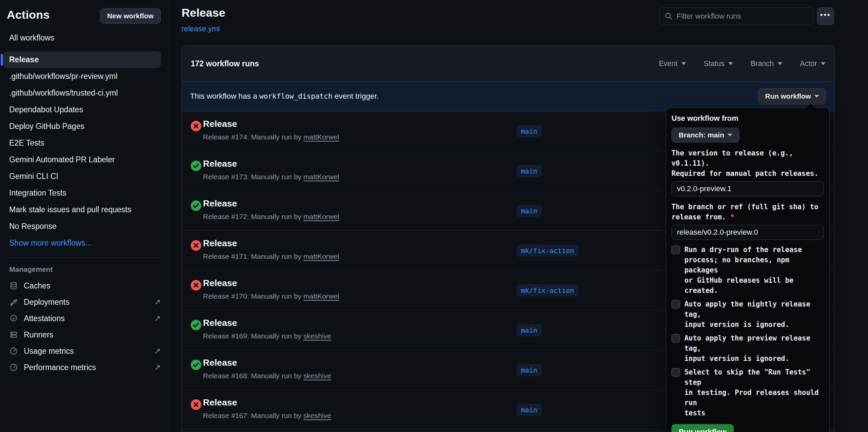  Describe the element at coordinates (50, 243) in the screenshot. I see `workflow-item-label: Show more workflows...` at that location.